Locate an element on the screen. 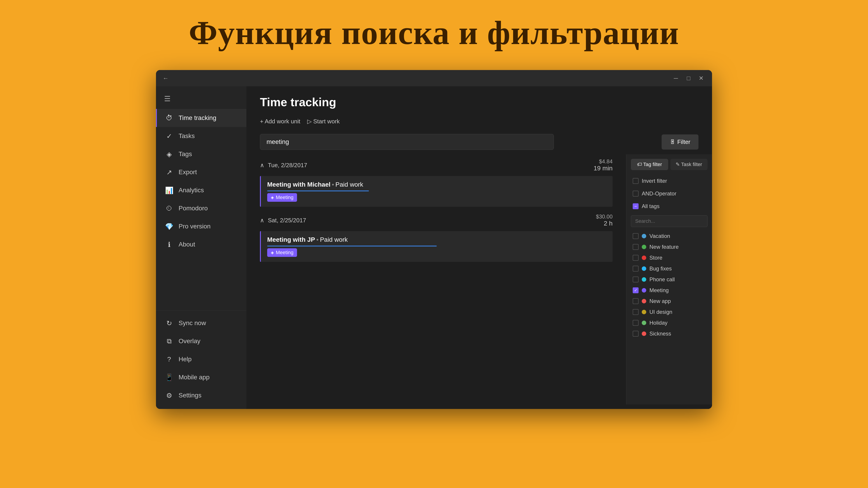 Image resolution: width=868 pixels, height=488 pixels. tag-name-3: Bug fixes is located at coordinates (660, 269).